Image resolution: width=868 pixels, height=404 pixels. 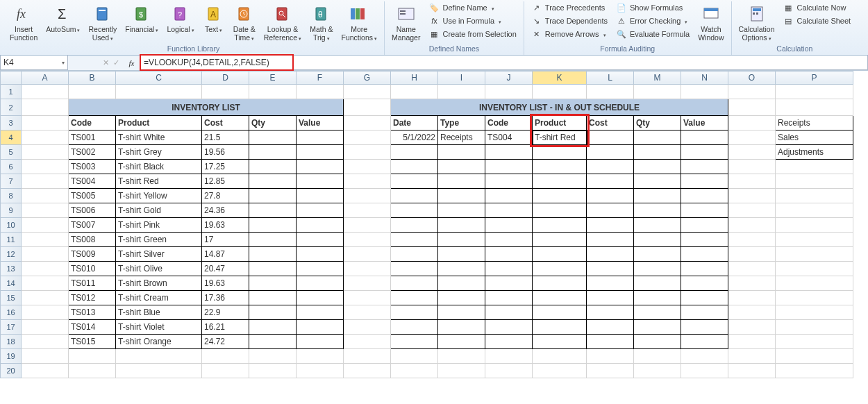 What do you see at coordinates (92, 240) in the screenshot?
I see `cell: TS008` at bounding box center [92, 240].